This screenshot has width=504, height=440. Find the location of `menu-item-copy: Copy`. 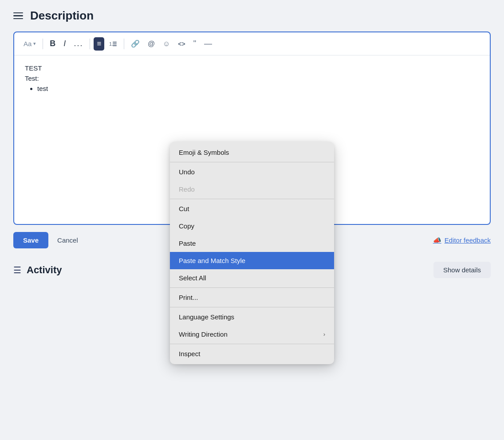

menu-item-copy: Copy is located at coordinates (252, 226).